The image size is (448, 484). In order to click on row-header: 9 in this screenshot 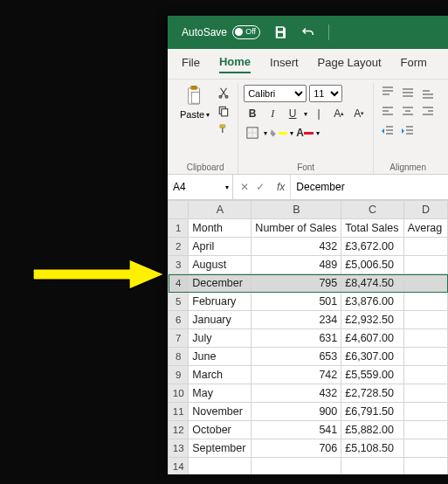, I will do `click(178, 376)`.